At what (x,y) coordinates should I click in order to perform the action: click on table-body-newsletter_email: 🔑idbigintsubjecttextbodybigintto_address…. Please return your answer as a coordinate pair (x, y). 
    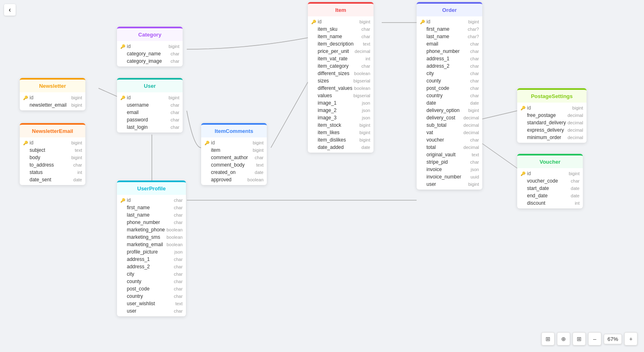
    Looking at the image, I should click on (53, 161).